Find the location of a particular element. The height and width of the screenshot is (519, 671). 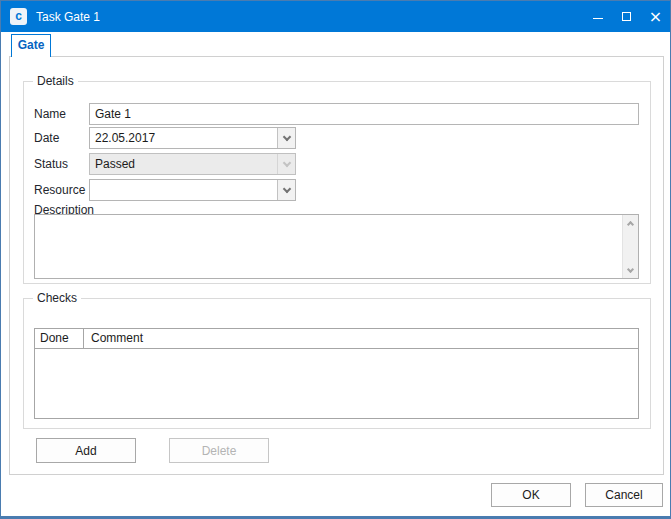

date-combobox: 22.05.2017 is located at coordinates (192, 138).